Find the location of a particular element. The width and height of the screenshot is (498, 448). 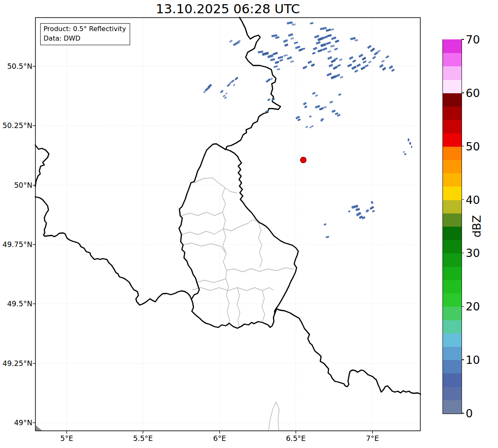

product-line: Product: 0.5° Reflectivity is located at coordinates (85, 29).